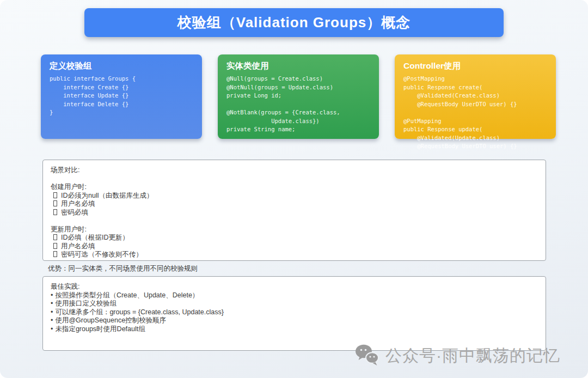  Describe the element at coordinates (294, 255) in the screenshot. I see `scenario-item: 密码可选（不修改则不传）` at that location.